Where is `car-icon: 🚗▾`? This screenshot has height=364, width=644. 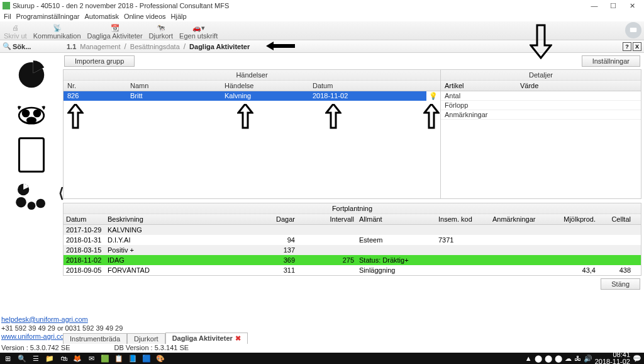 car-icon: 🚗▾ is located at coordinates (199, 28).